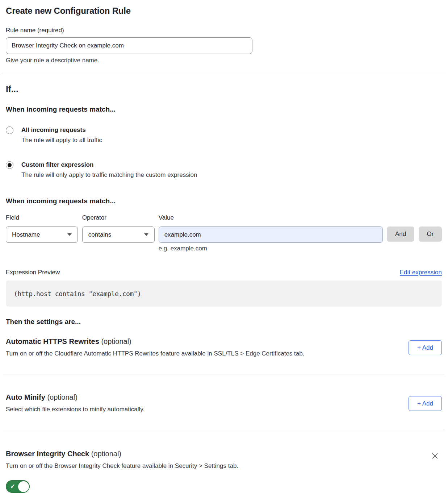 The width and height of the screenshot is (448, 499). Describe the element at coordinates (33, 273) in the screenshot. I see `expression-preview-label: Expression Preview` at that location.